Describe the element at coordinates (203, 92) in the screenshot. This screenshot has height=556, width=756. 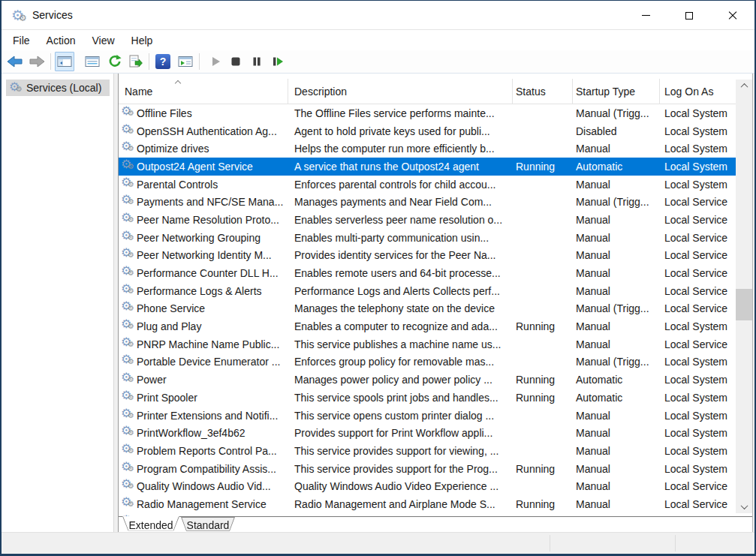
I see `column-header-name: Name` at that location.